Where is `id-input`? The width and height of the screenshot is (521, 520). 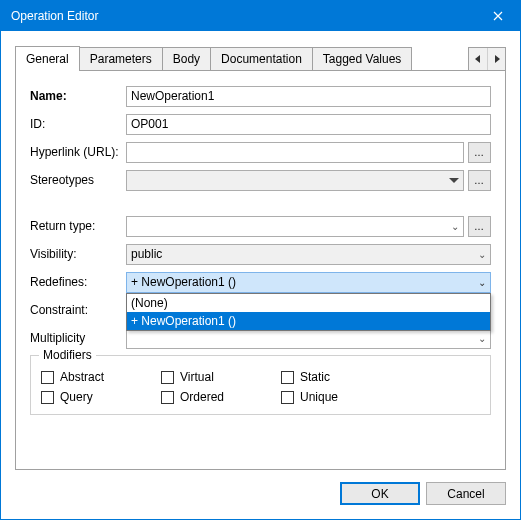 id-input is located at coordinates (308, 124).